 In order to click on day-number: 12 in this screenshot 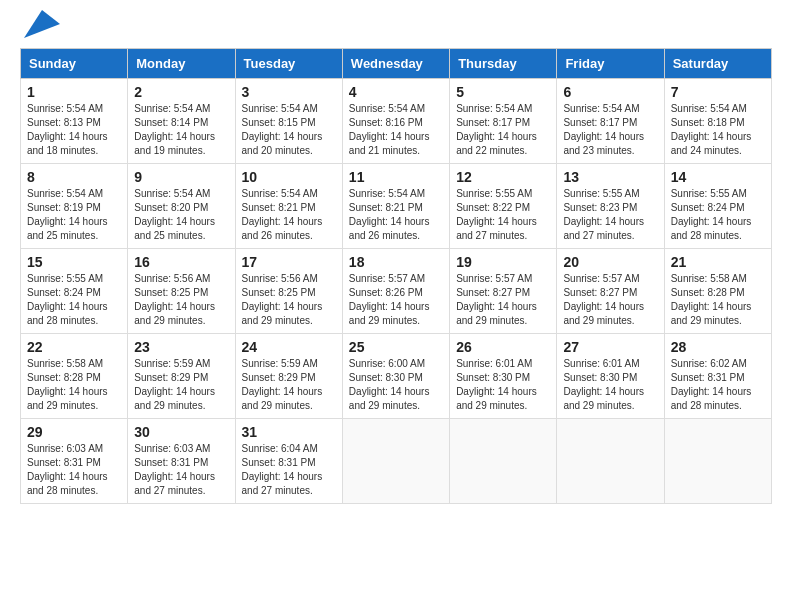, I will do `click(503, 177)`.